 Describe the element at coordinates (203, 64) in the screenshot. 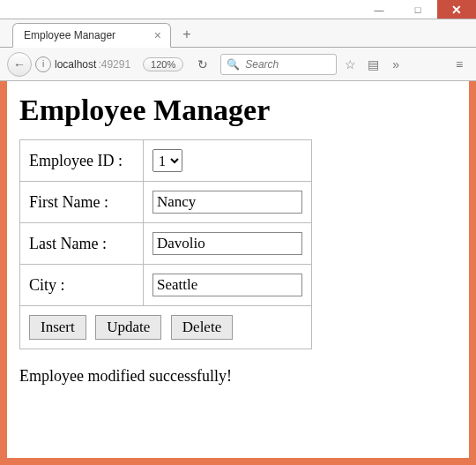

I see `reload-icon: ↻` at that location.